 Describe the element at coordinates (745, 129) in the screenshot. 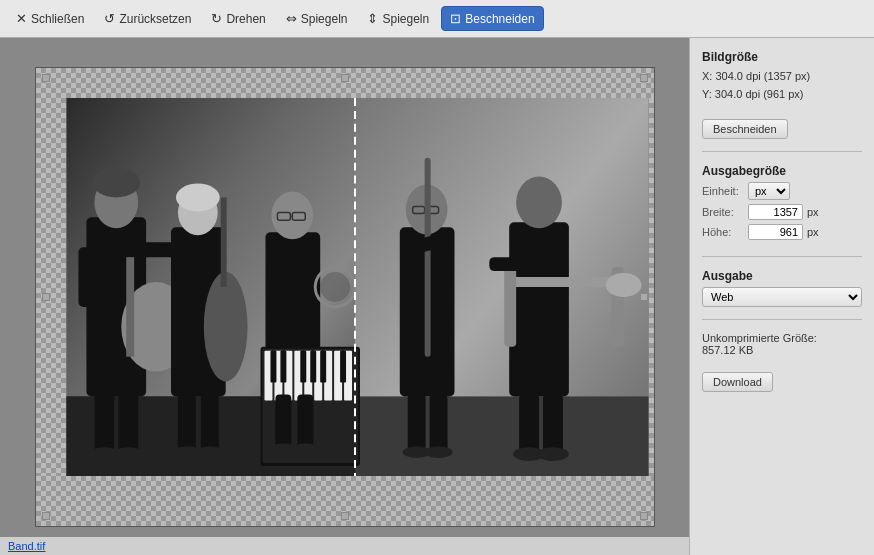

I see `beschneiden-button: Beschneiden` at that location.